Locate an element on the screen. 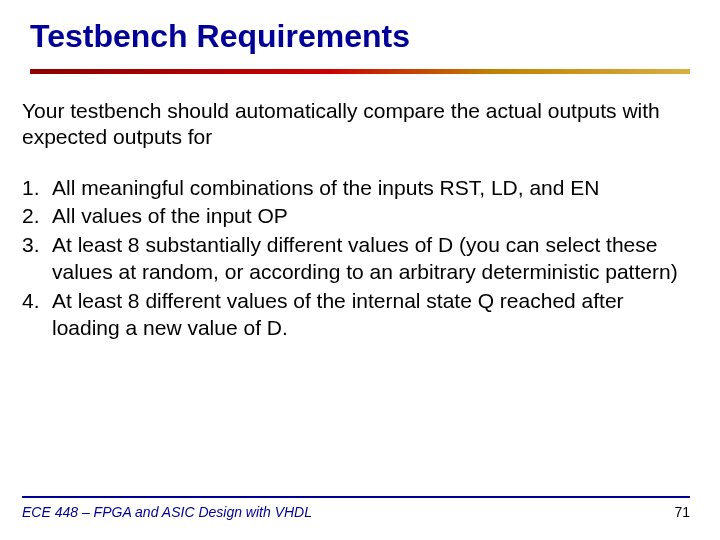  page-number: 71 is located at coordinates (682, 512).